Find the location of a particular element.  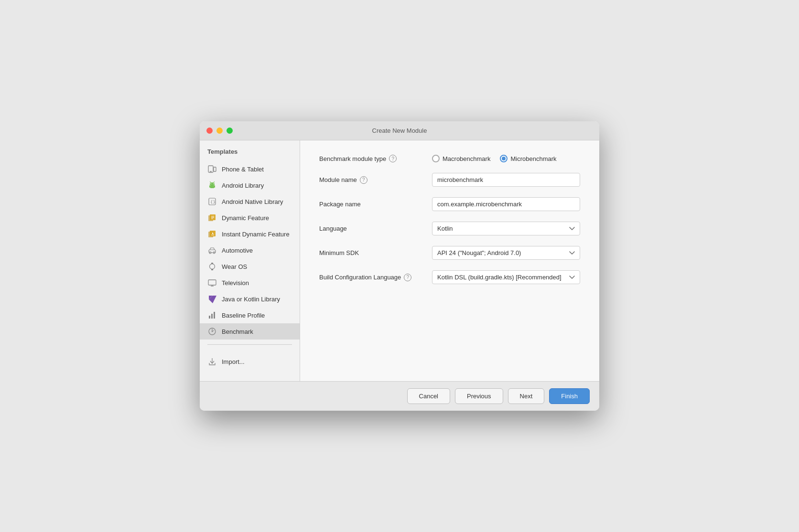

baseline-profile-icon is located at coordinates (212, 315).